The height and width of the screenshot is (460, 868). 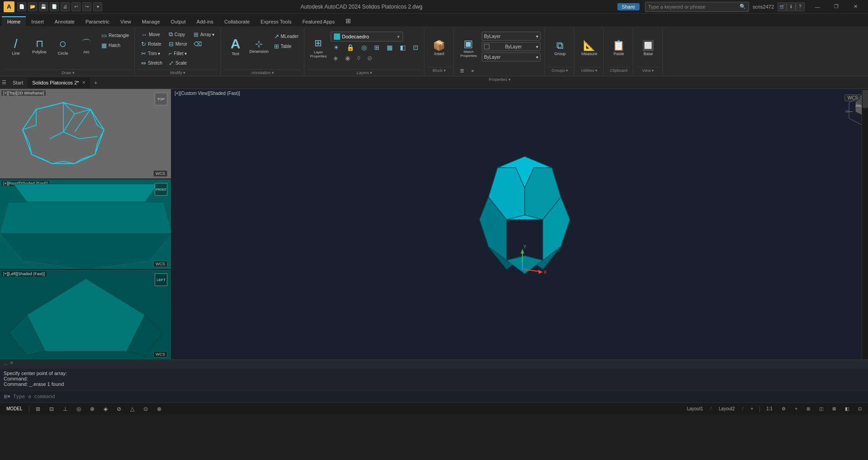 I want to click on nav-cube: FRONT S N W E WCS, so click(x=853, y=98).